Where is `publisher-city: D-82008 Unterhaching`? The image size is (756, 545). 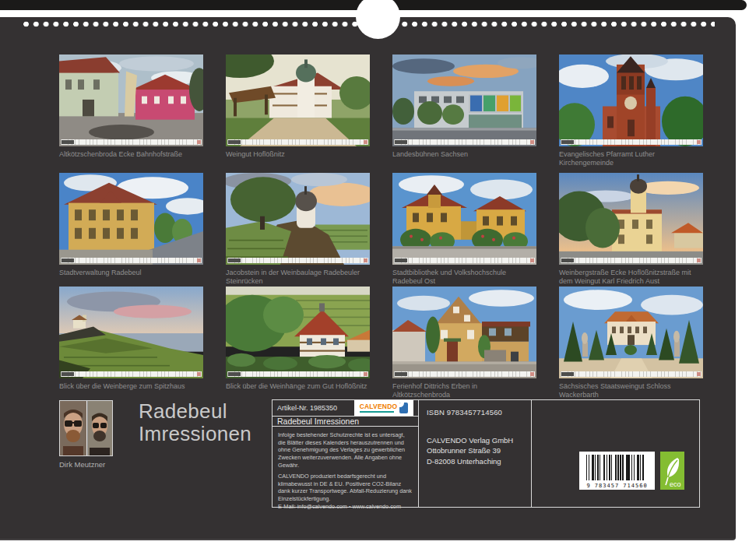 publisher-city: D-82008 Unterhaching is located at coordinates (475, 461).